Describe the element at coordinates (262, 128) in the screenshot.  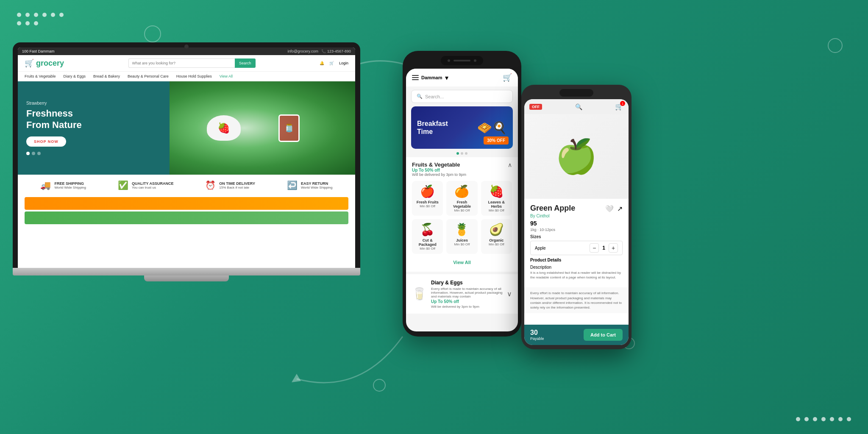
I see `hero-image: 🍓 🫙` at that location.